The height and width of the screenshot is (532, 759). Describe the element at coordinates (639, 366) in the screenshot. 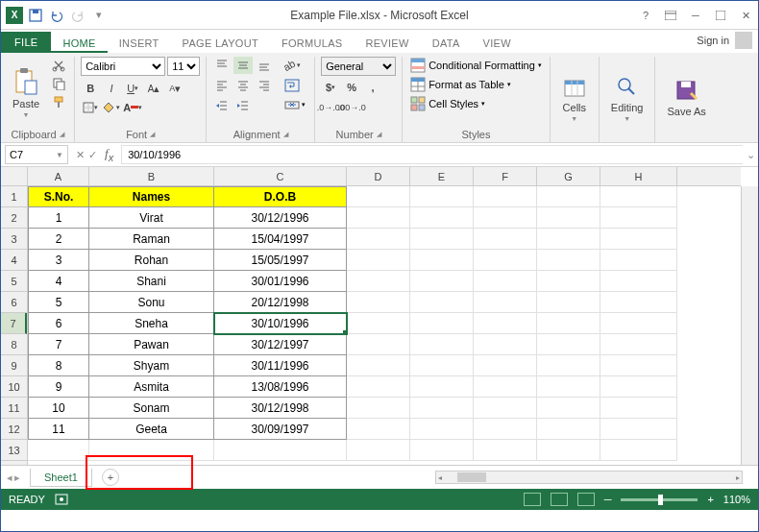

I see `cell-H9` at that location.